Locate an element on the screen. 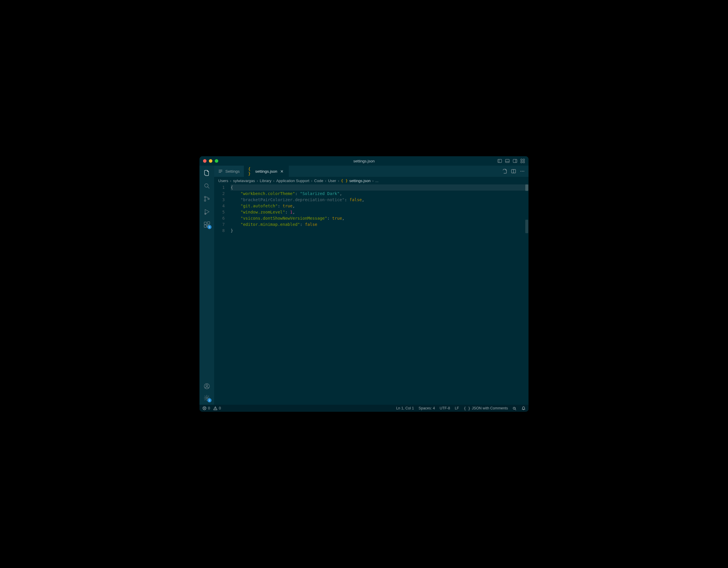  indentation-status: Spaces: 4 is located at coordinates (427, 408).